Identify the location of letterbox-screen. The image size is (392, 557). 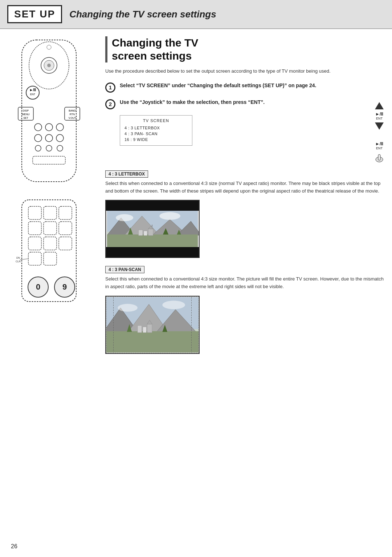
(152, 229).